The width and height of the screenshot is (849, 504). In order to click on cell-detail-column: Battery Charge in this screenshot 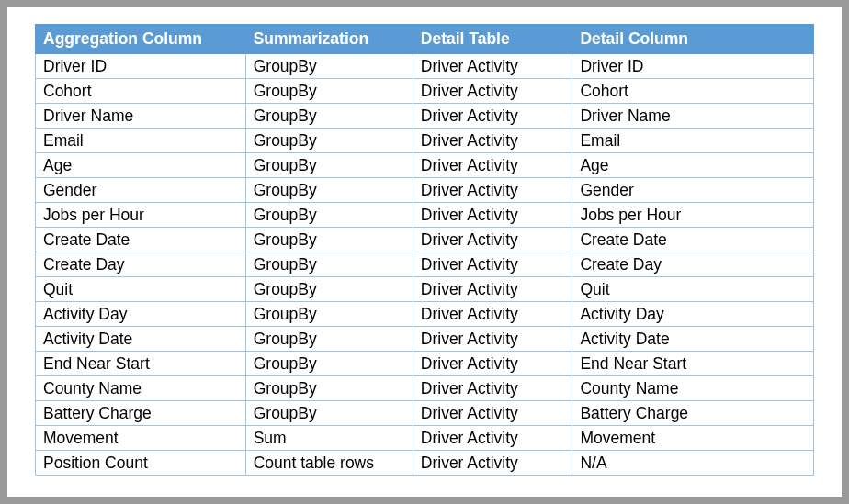, I will do `click(693, 413)`.